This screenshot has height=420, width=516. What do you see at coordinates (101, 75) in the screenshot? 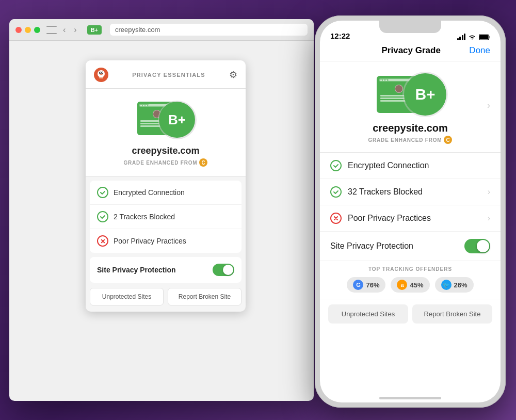
I see `duckduckgo-logo-icon` at bounding box center [101, 75].